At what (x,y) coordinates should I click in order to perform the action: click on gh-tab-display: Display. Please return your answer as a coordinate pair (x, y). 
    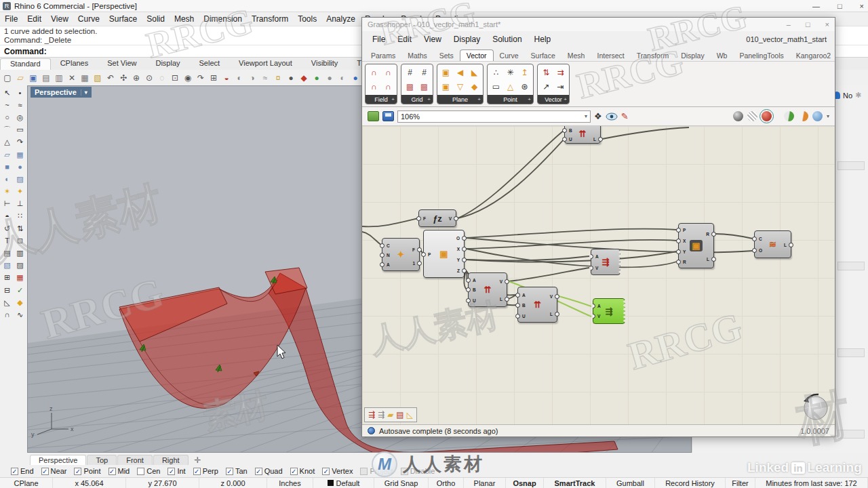
    Looking at the image, I should click on (692, 56).